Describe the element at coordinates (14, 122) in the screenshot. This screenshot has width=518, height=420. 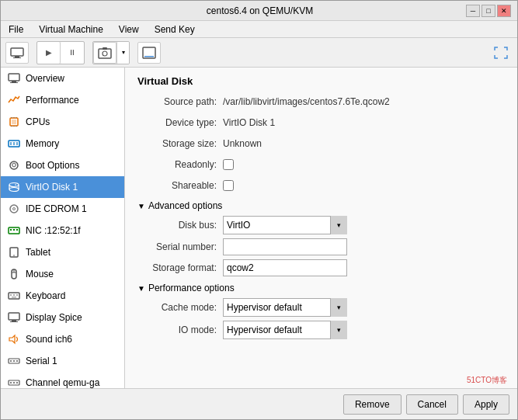
I see `cpus-icon` at that location.